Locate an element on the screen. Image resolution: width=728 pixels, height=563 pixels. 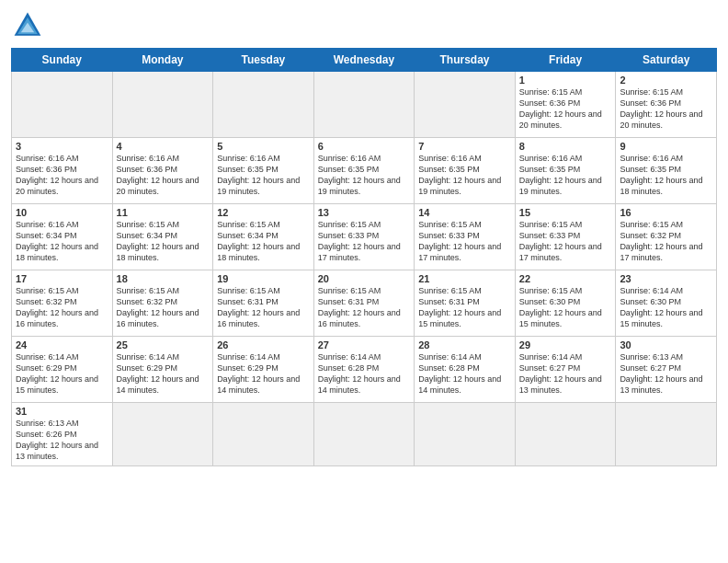
day-number: 21 is located at coordinates (465, 279).